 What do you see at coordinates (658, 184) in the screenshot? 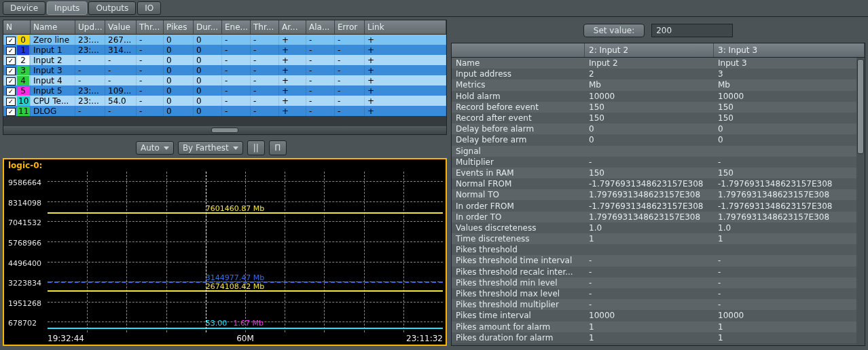
I see `property-row: Normal FROM-1.7976931348623157E308-1.797…` at bounding box center [658, 184].